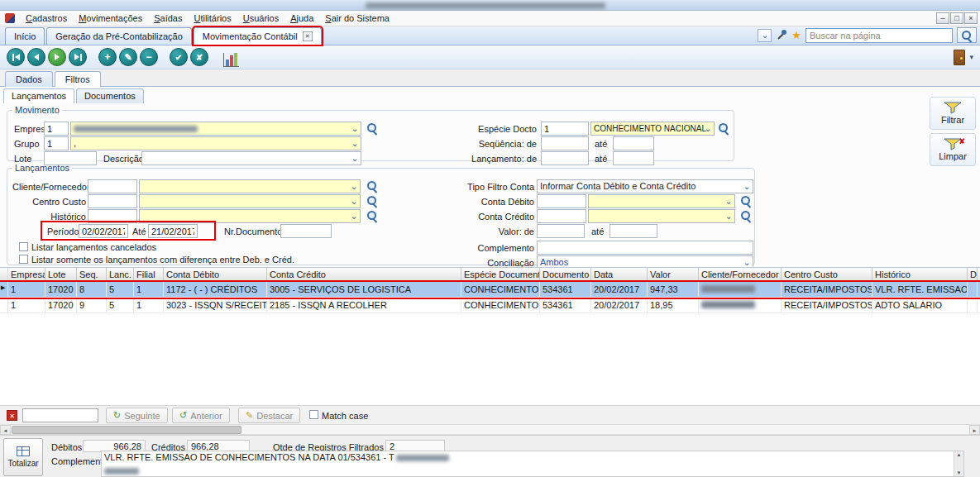 This screenshot has height=477, width=980. What do you see at coordinates (959, 58) in the screenshot?
I see `exit-button` at bounding box center [959, 58].